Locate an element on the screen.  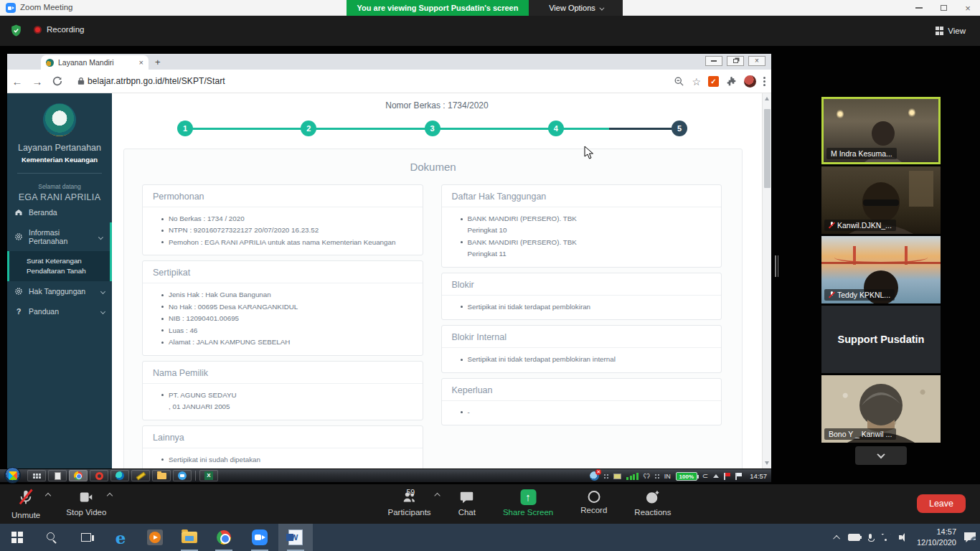
browser-menu-icon is located at coordinates (765, 82).